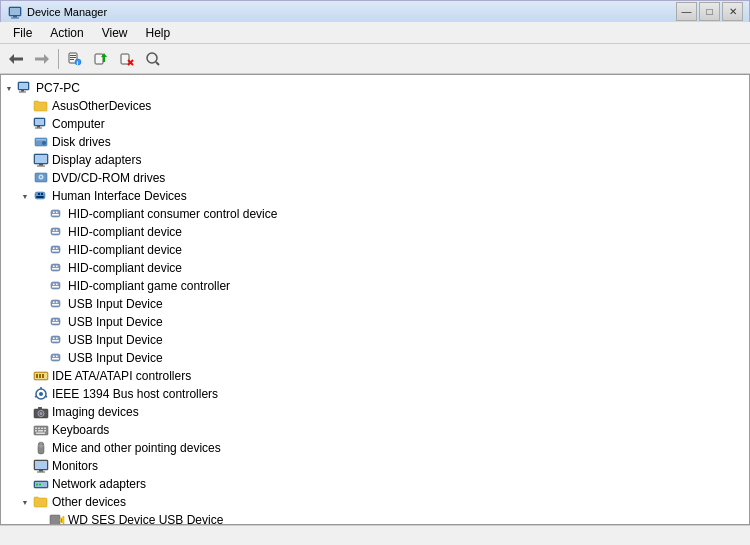  What do you see at coordinates (375, 106) in the screenshot?
I see `tree-item-asus-other: AsusOtherDevices` at bounding box center [375, 106].